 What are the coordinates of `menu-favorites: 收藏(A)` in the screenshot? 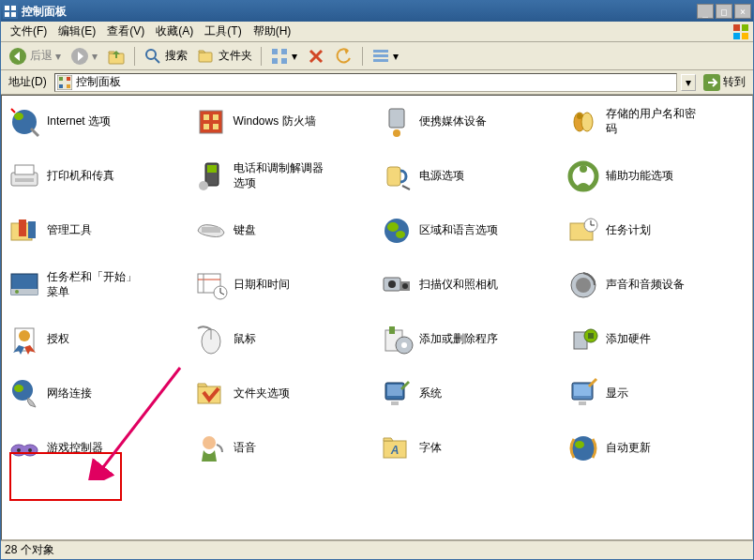 It's located at (174, 32).